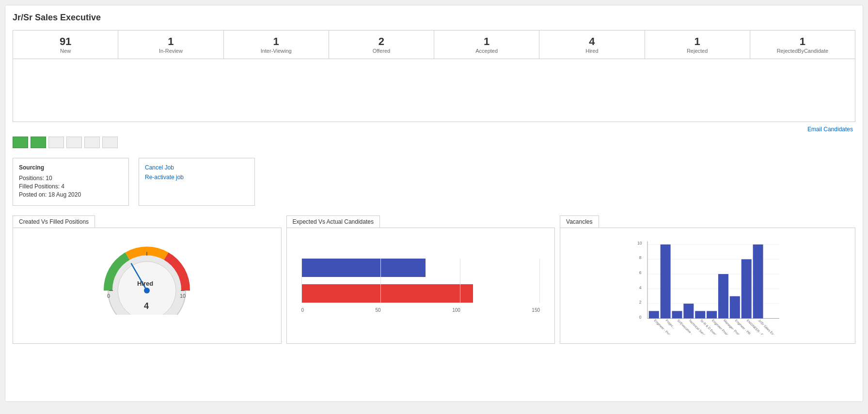  I want to click on tab-count: 2, so click(381, 42).